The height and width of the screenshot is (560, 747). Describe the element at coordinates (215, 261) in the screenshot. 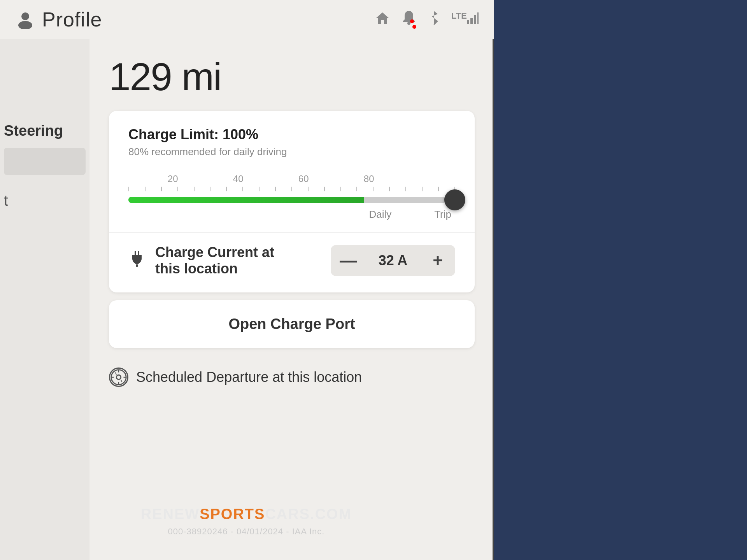

I see `charge-current-text: Charge Current at this location` at that location.